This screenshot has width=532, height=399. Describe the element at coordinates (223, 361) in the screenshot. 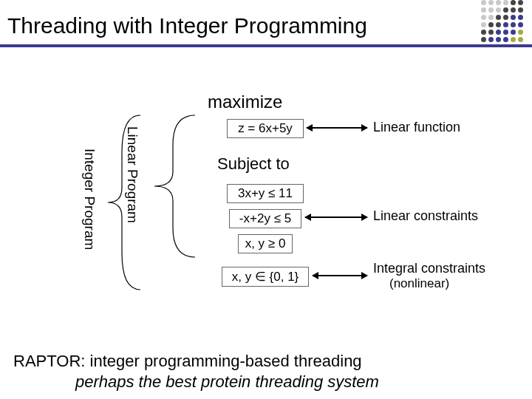

I see `footer-line1-rest: integer programming-based threading` at that location.